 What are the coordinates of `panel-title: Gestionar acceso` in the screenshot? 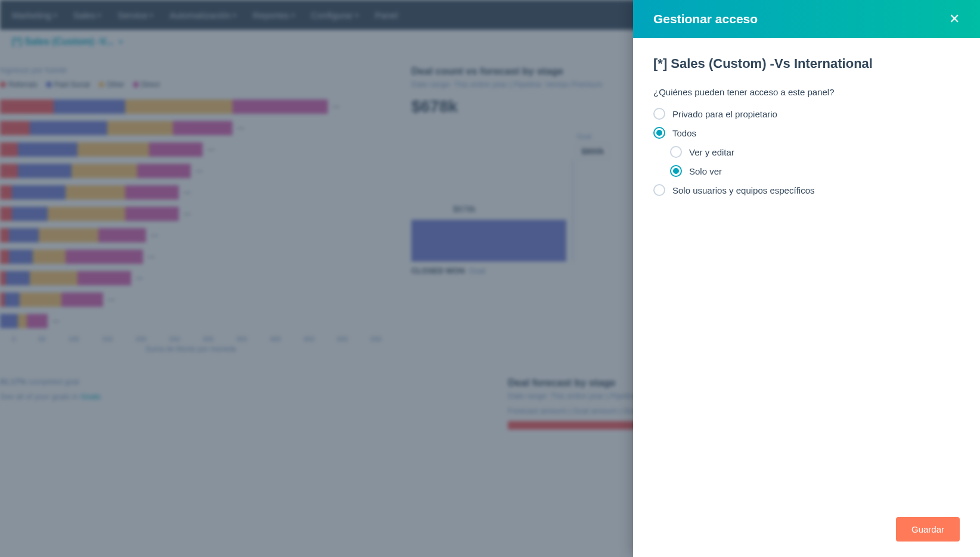 It's located at (706, 19).